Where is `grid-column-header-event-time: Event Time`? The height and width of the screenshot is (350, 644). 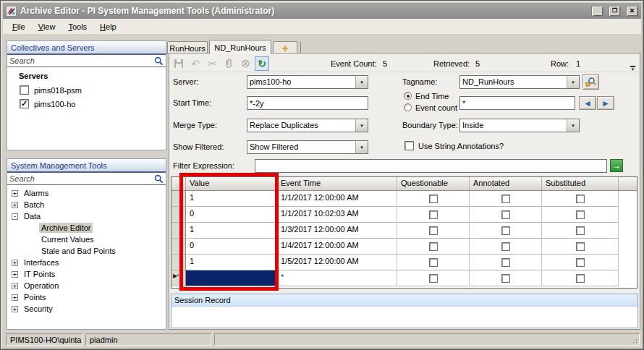 grid-column-header-event-time: Event Time is located at coordinates (337, 184).